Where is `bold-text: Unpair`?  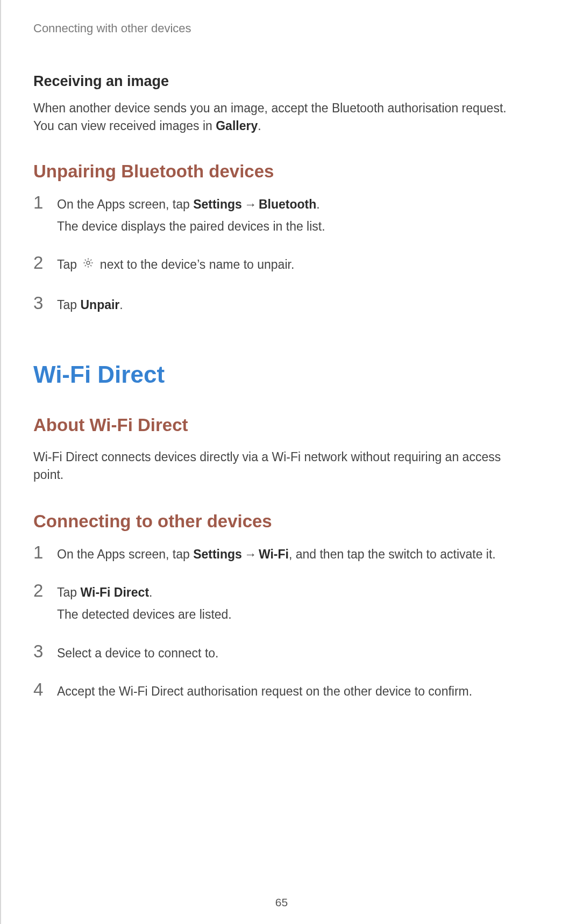 bold-text: Unpair is located at coordinates (100, 305).